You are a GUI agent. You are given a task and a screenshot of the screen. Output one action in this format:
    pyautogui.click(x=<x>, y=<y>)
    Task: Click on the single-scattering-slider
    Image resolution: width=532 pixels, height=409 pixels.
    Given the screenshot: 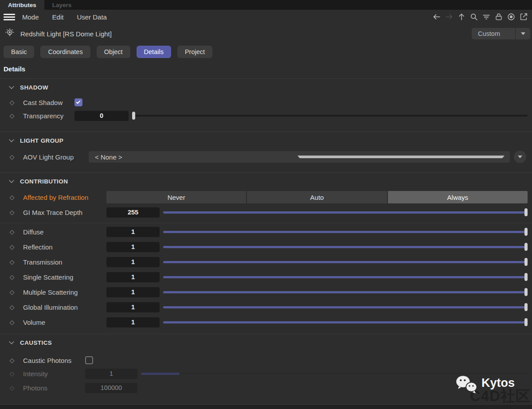 What is the action you would take?
    pyautogui.click(x=345, y=277)
    